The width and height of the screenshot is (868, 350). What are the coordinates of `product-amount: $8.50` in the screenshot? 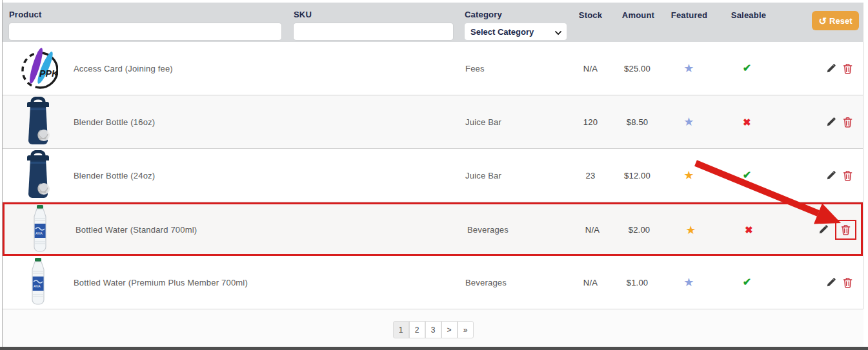 It's located at (638, 122).